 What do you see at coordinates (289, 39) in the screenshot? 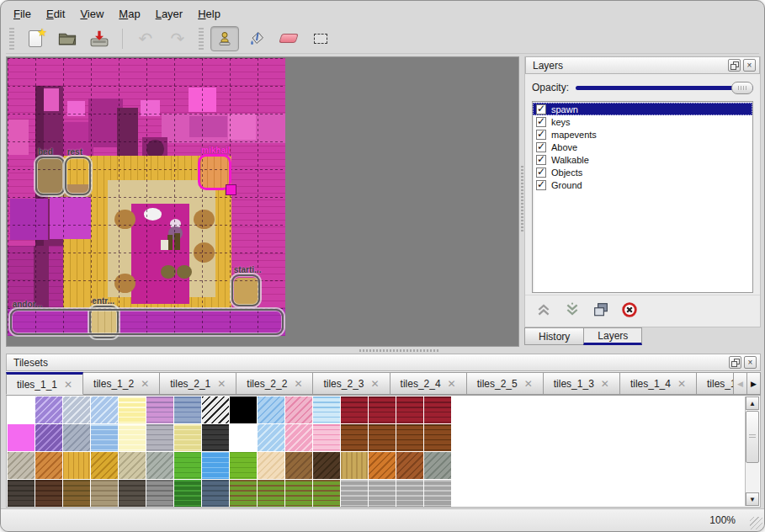
I see `eraser-button` at bounding box center [289, 39].